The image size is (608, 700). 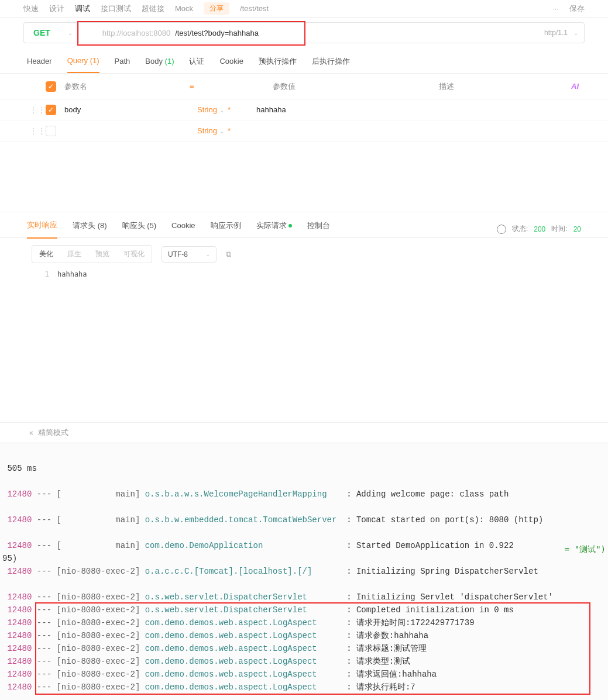 What do you see at coordinates (520, 229) in the screenshot?
I see `status-label: 状态:` at bounding box center [520, 229].